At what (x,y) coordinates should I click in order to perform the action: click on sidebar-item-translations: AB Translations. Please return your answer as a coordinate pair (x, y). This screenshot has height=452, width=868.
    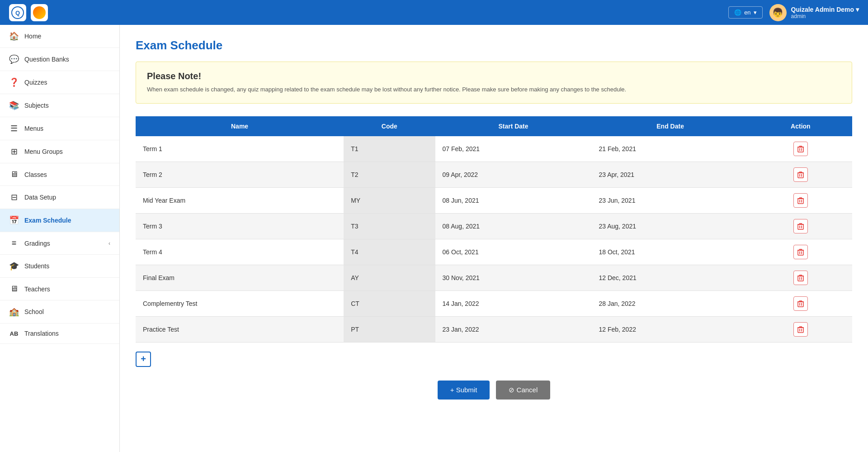
    Looking at the image, I should click on (60, 334).